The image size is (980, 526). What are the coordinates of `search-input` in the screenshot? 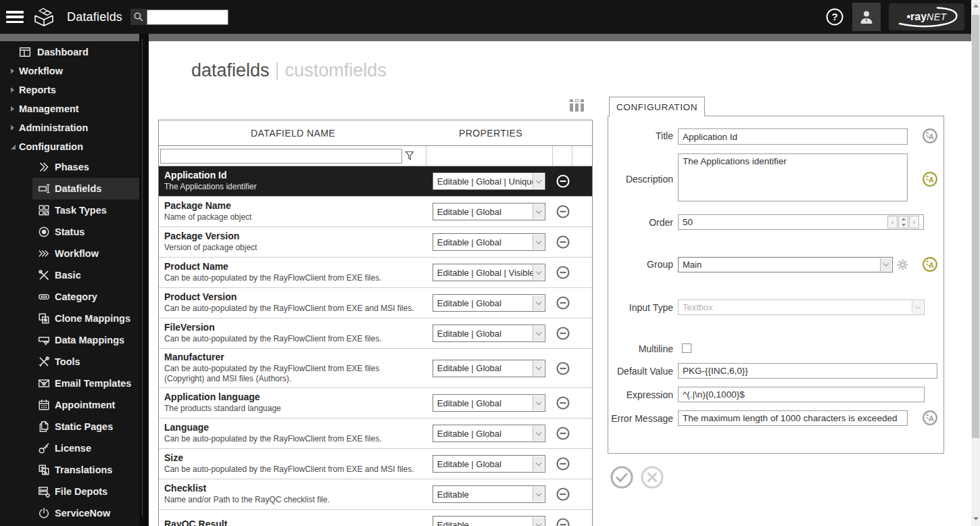 It's located at (188, 18).